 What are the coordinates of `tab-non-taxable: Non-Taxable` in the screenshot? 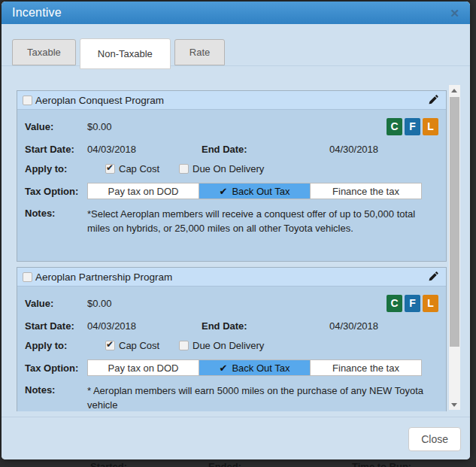 It's located at (125, 54).